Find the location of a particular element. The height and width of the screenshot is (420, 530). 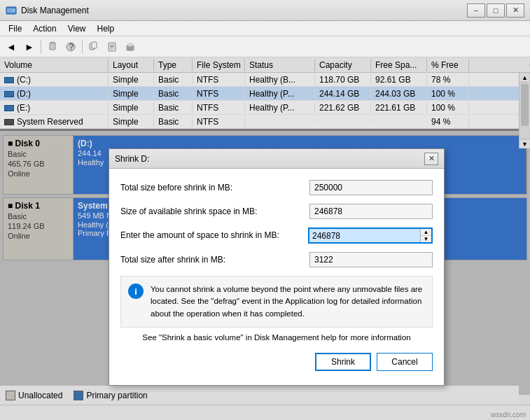

menu-file: File is located at coordinates (15, 29).